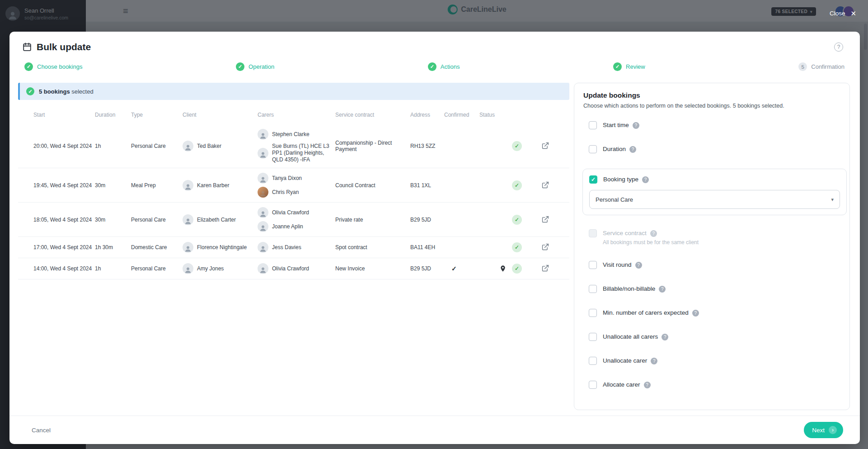  I want to click on cancel-button: Cancel, so click(41, 430).